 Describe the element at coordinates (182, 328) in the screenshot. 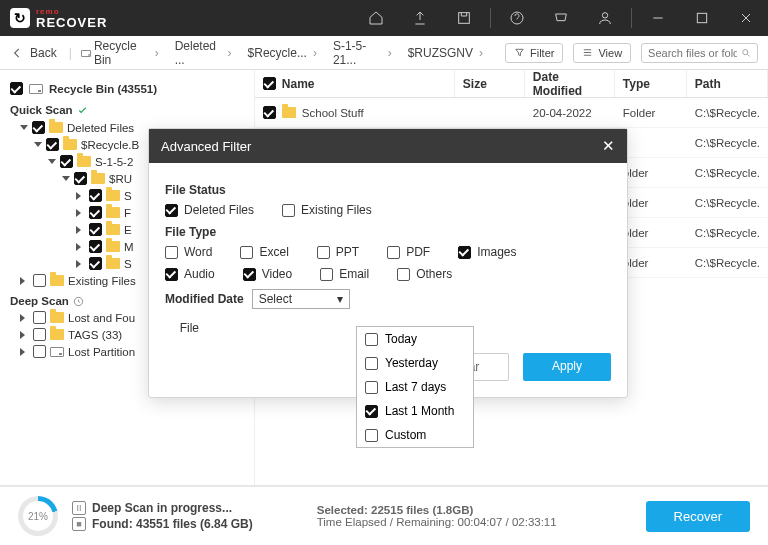

I see `file-name-label: File` at that location.